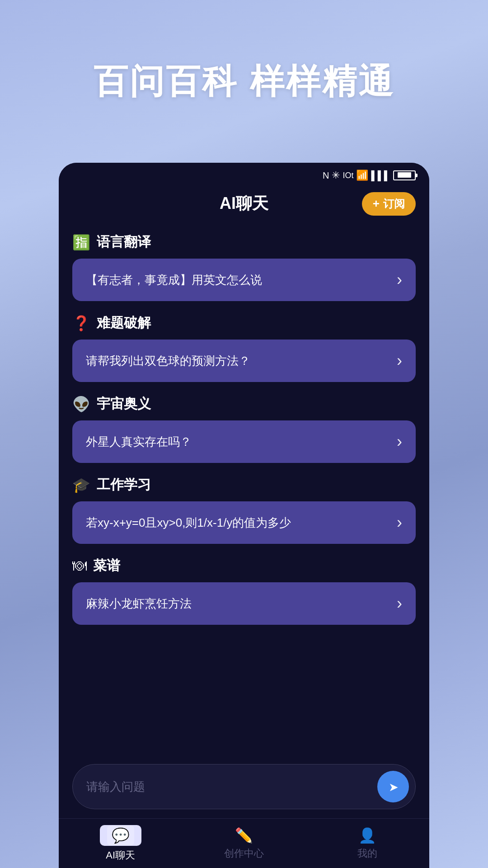  What do you see at coordinates (244, 323) in the screenshot?
I see `section-problem-header: ❓ 难题破解` at bounding box center [244, 323].